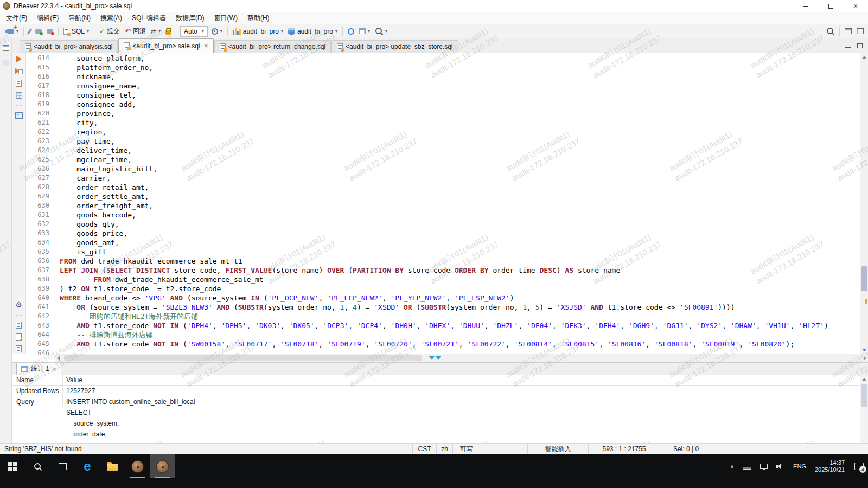 This screenshot has width=868, height=488. What do you see at coordinates (37, 466) in the screenshot?
I see `taskbar-search-button` at bounding box center [37, 466].